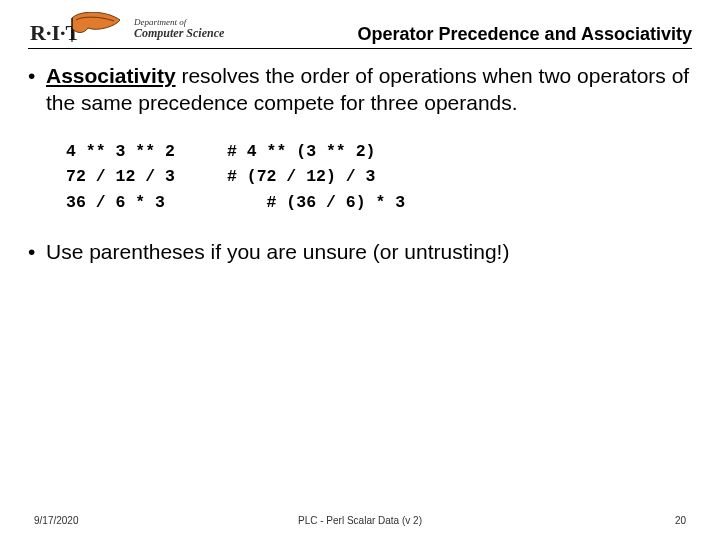  Describe the element at coordinates (316, 178) in the screenshot. I see `code-right: # 4 ** (3 ** 2) # (72 / 12) / 3 # (36 / …` at that location.